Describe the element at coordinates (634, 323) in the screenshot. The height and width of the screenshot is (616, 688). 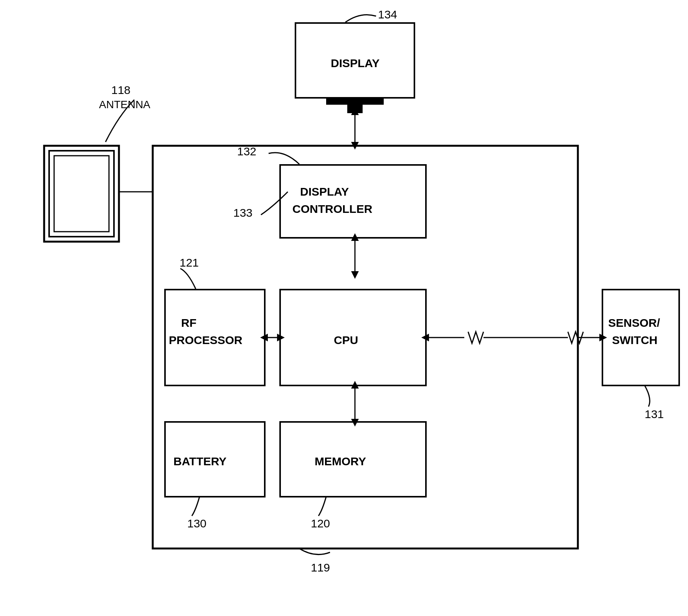
I see `sensor-switch-label1: SENSOR/` at that location.